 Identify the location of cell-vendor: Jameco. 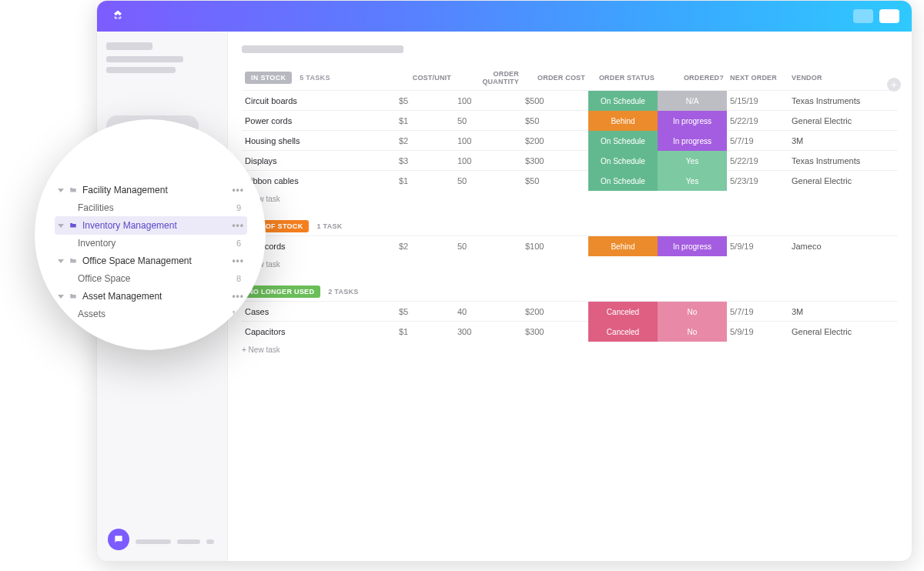
(842, 246).